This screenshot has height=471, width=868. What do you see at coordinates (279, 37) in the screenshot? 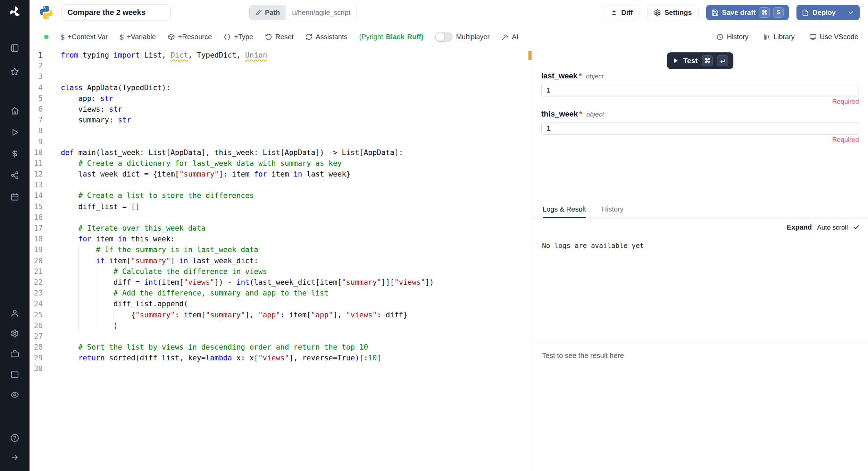
I see `reset-button: Reset` at bounding box center [279, 37].